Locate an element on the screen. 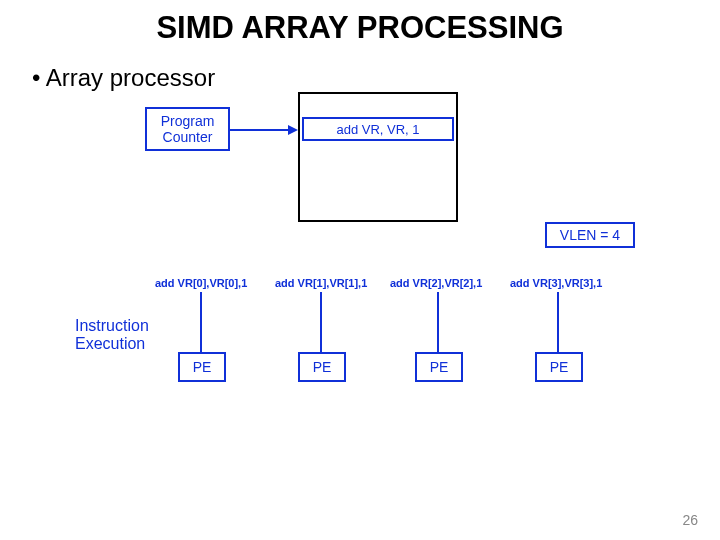  pe3-line is located at coordinates (558, 322).